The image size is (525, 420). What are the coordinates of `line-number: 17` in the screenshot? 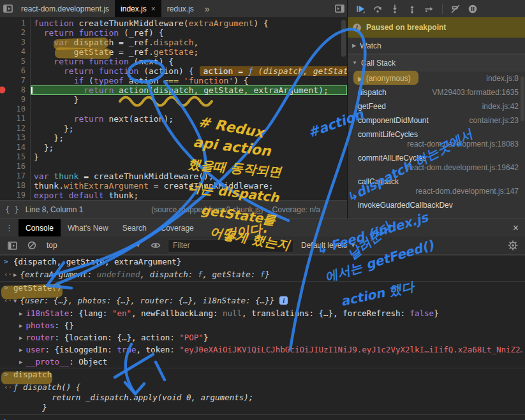 It's located at (15, 176).